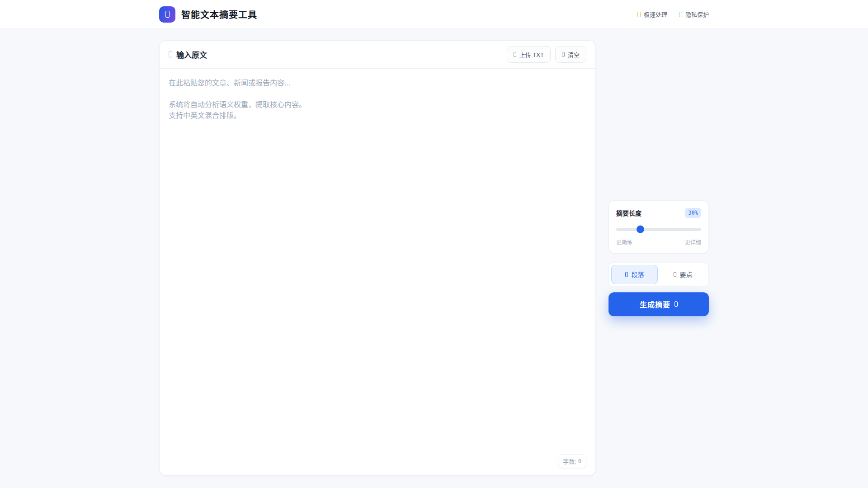  What do you see at coordinates (547, 54) in the screenshot?
I see `input-card-actions: 上传 TXT 清空` at bounding box center [547, 54].